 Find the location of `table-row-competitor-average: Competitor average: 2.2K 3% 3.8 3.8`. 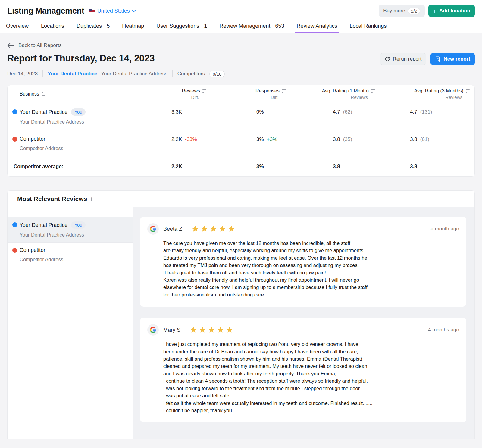

table-row-competitor-average: Competitor average: 2.2K 3% 3.8 3.8 is located at coordinates (241, 167).